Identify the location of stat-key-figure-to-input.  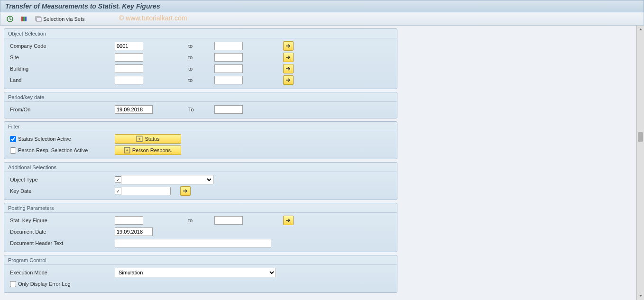
(229, 220).